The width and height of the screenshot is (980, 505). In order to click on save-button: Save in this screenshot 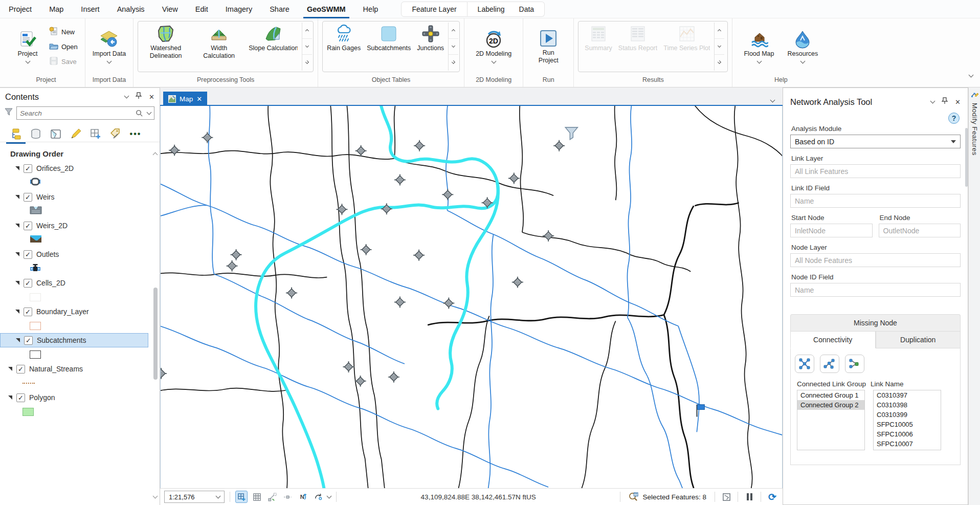, I will do `click(63, 61)`.